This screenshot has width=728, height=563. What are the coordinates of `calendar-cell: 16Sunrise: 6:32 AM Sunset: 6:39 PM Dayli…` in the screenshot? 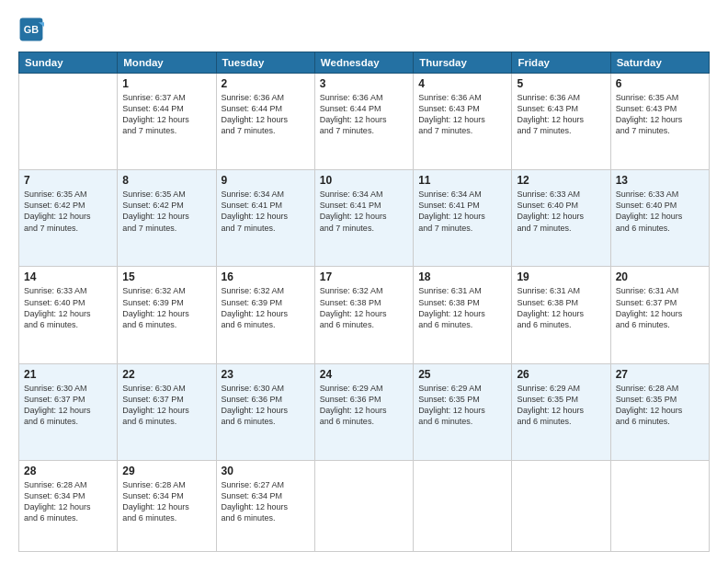 It's located at (265, 315).